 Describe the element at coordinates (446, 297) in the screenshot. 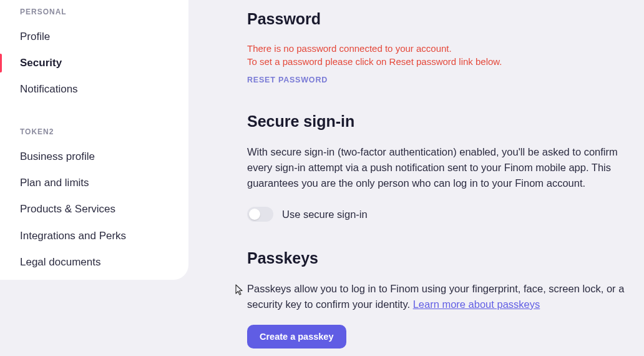

I see `passkeys-desc: Passkeys allow you to log in to Finom us…` at that location.